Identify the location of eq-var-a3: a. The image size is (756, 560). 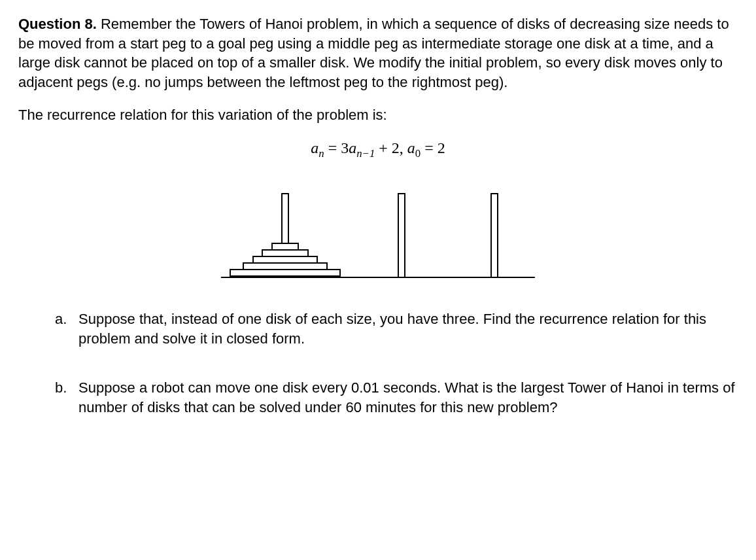
(411, 148).